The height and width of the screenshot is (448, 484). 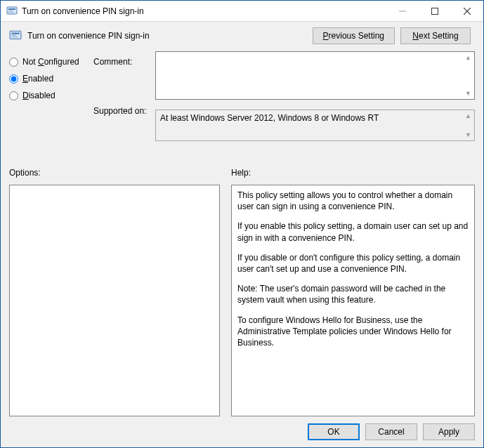 What do you see at coordinates (353, 263) in the screenshot?
I see `help-paragraph: If you disable or don't configure this p…` at bounding box center [353, 263].